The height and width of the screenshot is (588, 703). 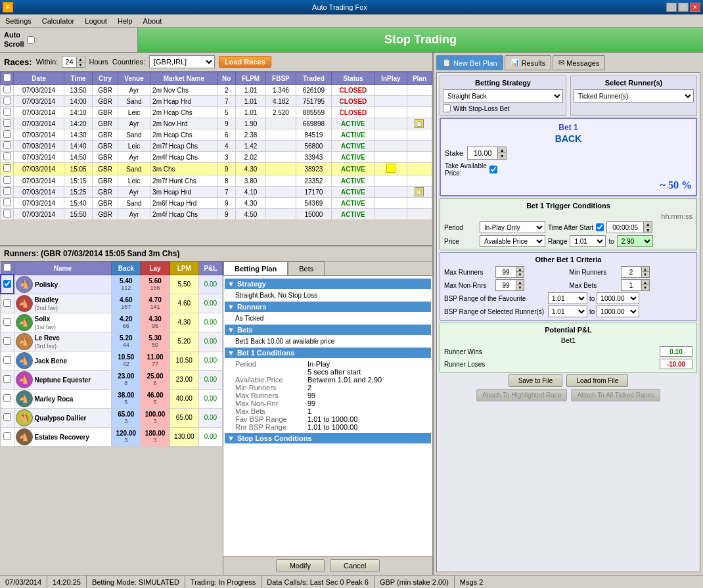 I want to click on race-row: 07/03/2014 14:30 GBR Sand 2m Hcap Chs 6 …, so click(x=217, y=135).